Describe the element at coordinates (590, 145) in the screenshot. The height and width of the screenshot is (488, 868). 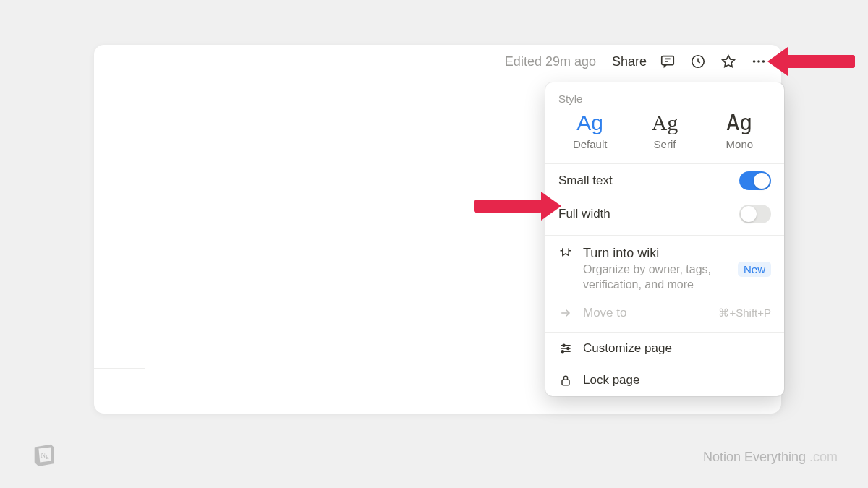
I see `style-name: Default` at that location.